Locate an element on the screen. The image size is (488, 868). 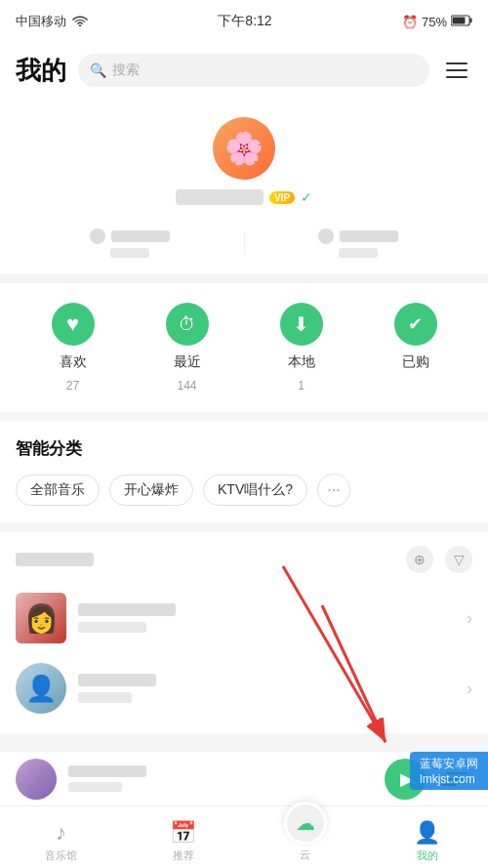
playlist-add-button: ⊕ is located at coordinates (420, 559).